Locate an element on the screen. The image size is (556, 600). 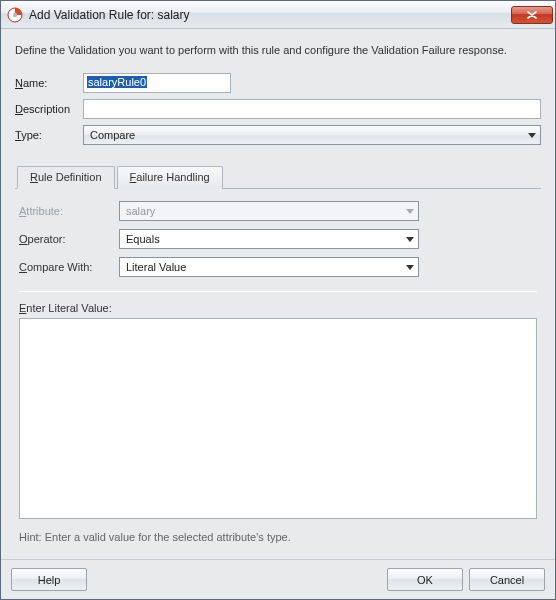
description-input is located at coordinates (312, 109).